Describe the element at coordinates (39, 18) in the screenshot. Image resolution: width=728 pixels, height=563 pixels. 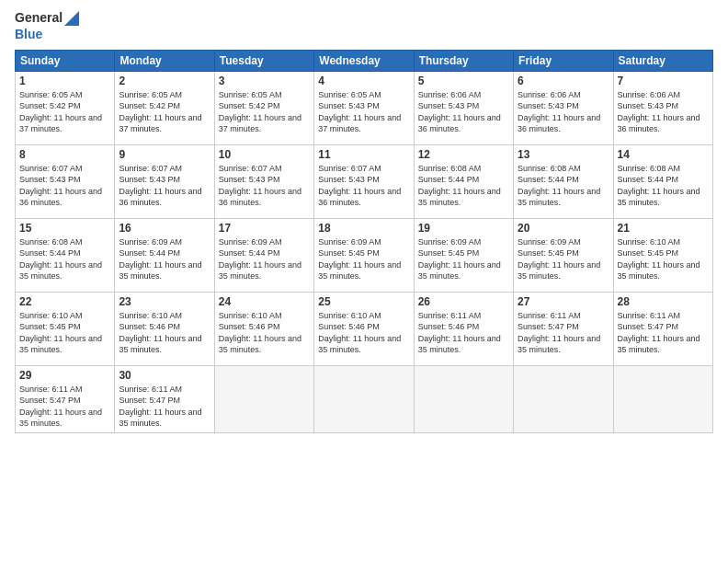
I see `logo-general: General` at that location.